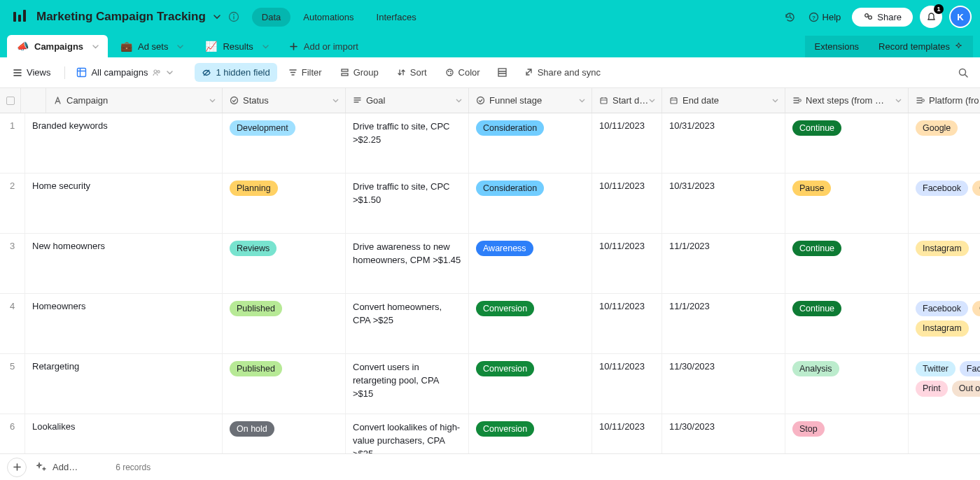 This screenshot has width=980, height=480. I want to click on column-end-date: End date, so click(724, 101).